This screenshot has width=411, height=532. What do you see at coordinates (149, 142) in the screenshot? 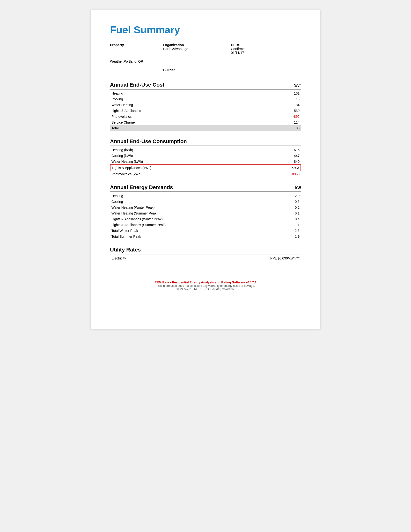
I see `annual-end-use-consumption-title: Annual End-Use Consumption` at bounding box center [149, 142].